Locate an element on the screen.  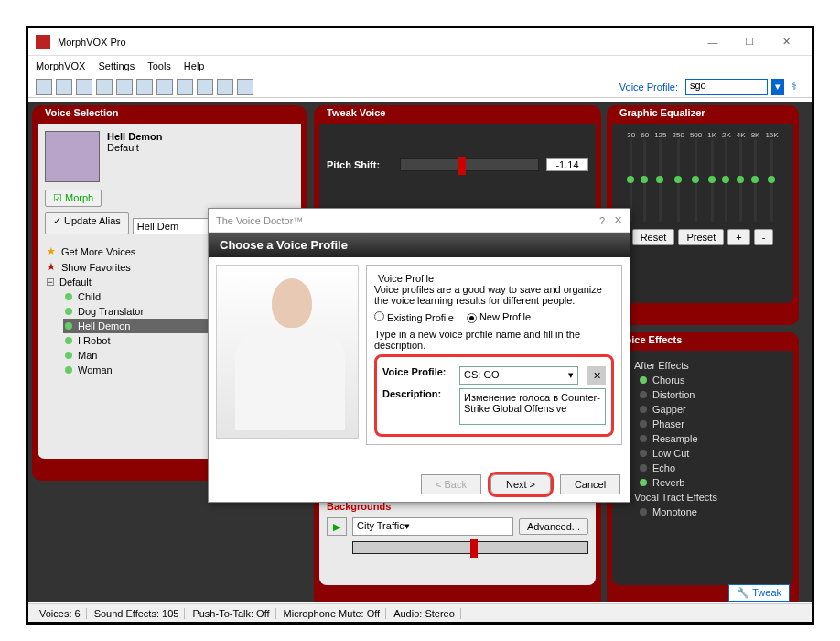
eq-band-2k is located at coordinates (727, 180).